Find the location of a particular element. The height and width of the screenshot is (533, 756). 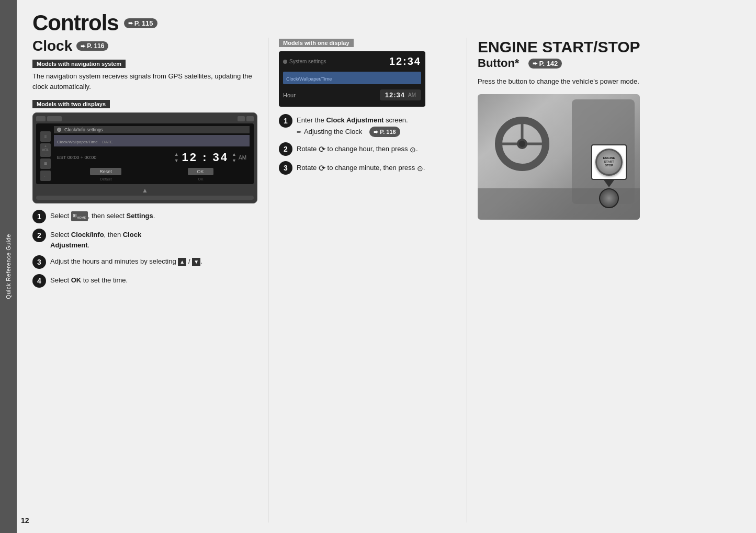

callout-arrow-container is located at coordinates (609, 184).